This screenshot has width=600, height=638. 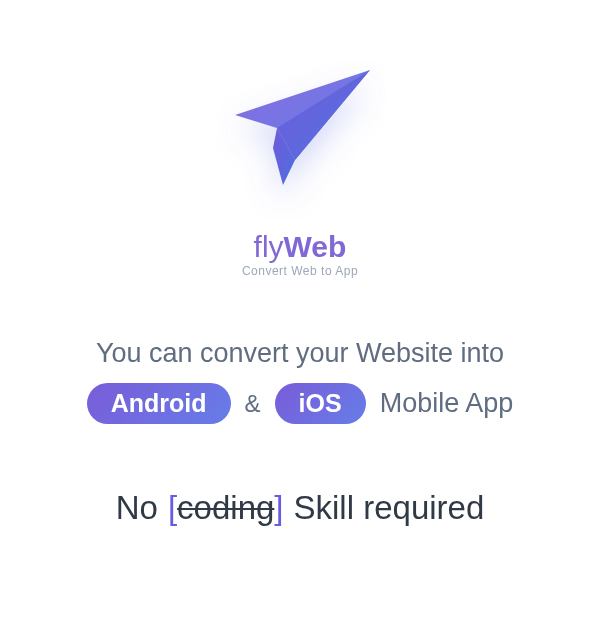 What do you see at coordinates (300, 169) in the screenshot?
I see `logo-container: flyWeb Convert Web to App` at bounding box center [300, 169].